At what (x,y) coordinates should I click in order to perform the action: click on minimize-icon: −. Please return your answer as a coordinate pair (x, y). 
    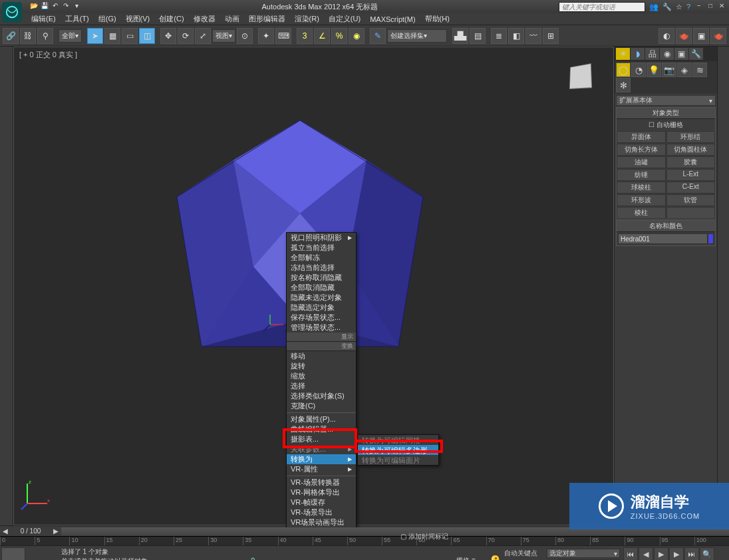
    Looking at the image, I should click on (699, 7).